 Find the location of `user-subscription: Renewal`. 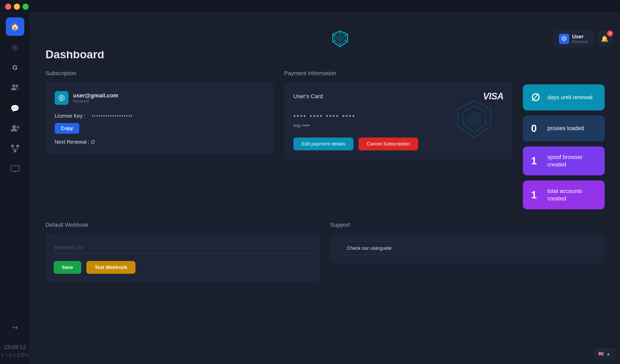

user-subscription: Renewal is located at coordinates (580, 42).